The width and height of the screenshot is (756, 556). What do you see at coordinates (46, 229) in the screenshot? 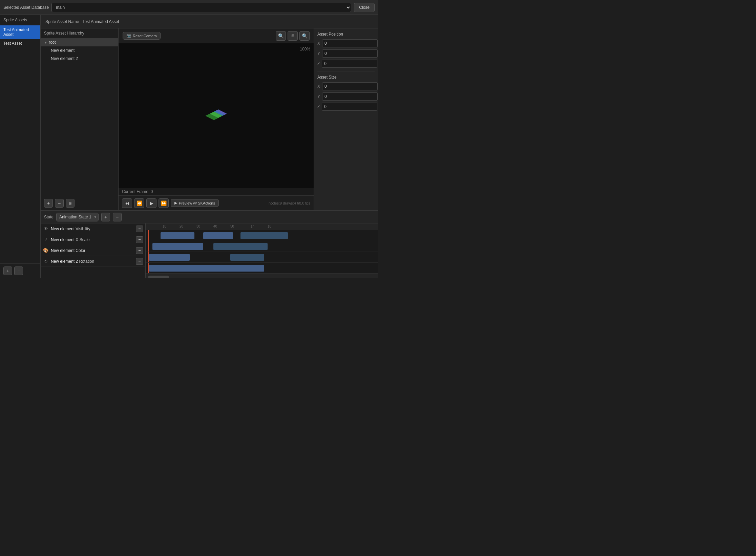
I see `visibility-icon: 👁` at bounding box center [46, 229].